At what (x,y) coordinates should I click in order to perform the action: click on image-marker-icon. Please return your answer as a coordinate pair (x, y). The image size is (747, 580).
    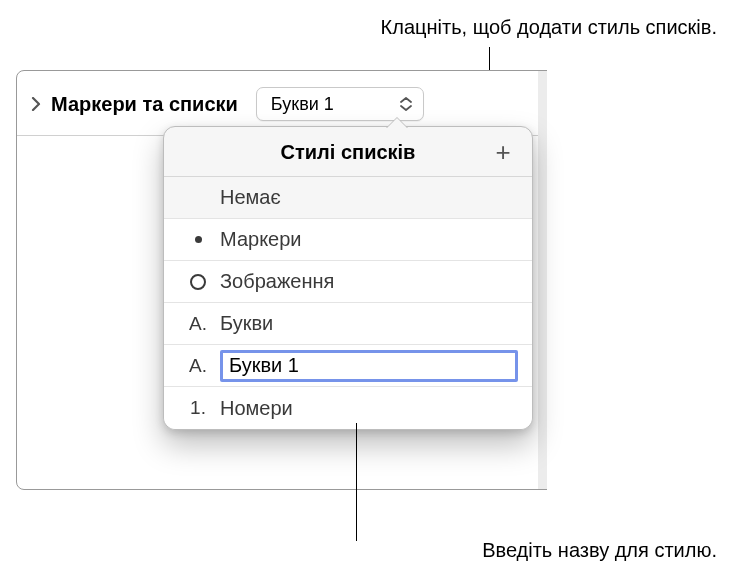
    Looking at the image, I should click on (198, 282).